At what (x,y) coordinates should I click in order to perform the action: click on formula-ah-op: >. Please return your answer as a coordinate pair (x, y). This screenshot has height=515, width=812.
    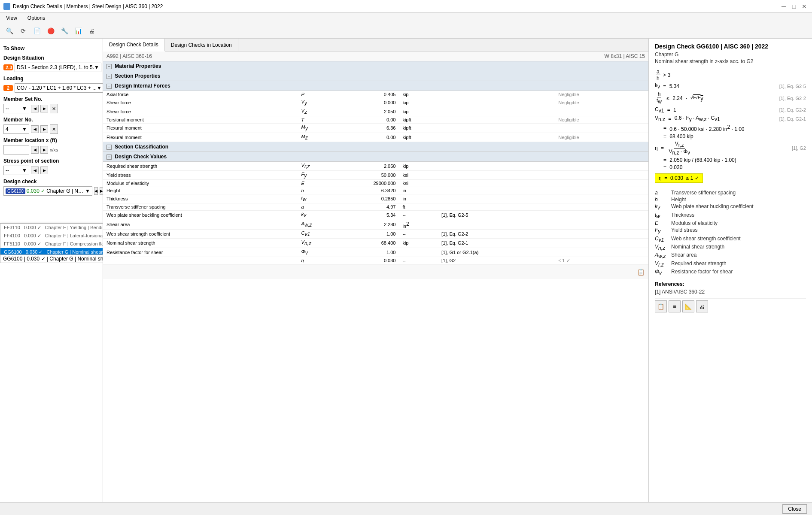
    Looking at the image, I should click on (665, 75).